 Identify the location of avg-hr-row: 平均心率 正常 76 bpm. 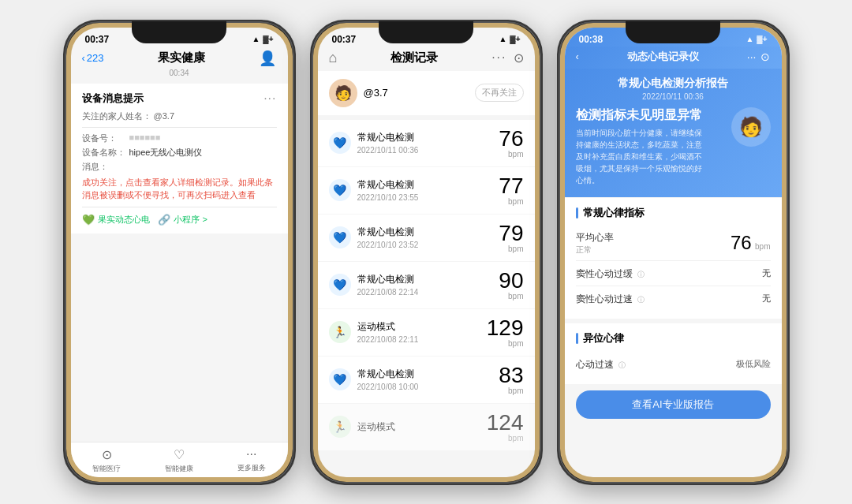
(674, 244).